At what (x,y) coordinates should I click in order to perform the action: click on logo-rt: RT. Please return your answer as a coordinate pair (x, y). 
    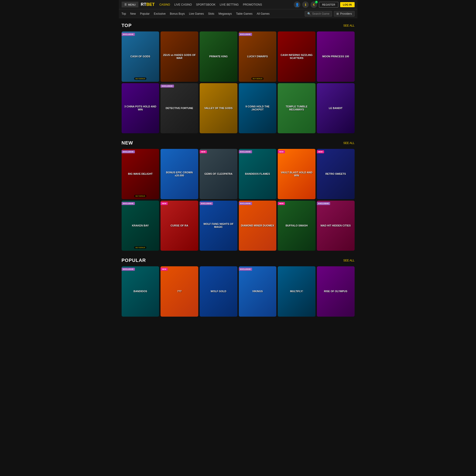
    Looking at the image, I should click on (143, 4).